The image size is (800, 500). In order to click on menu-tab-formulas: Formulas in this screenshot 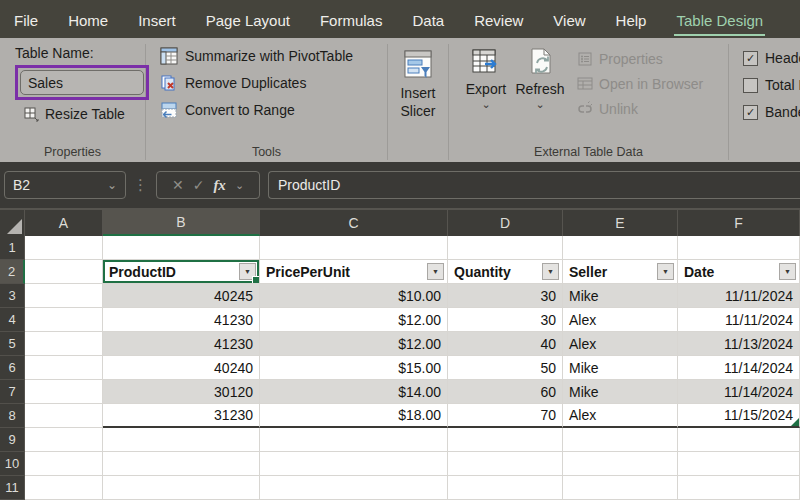, I will do `click(352, 20)`.